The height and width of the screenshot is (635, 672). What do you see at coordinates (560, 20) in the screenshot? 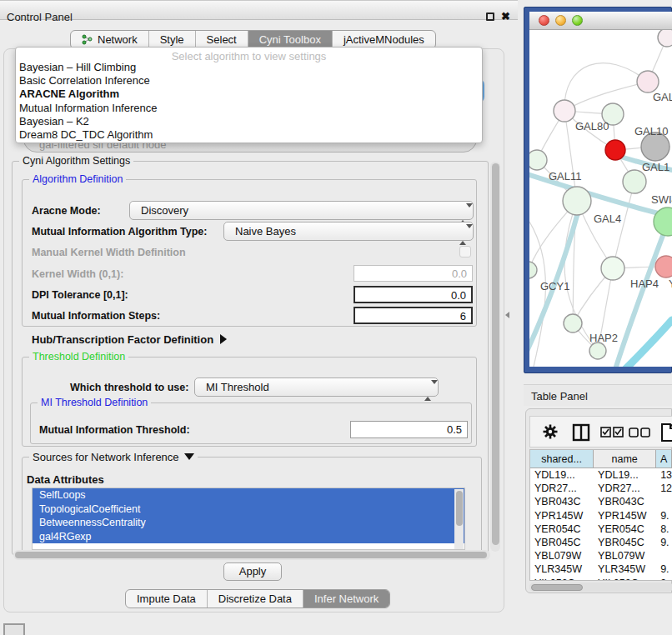
I see `minimize-window-icon` at bounding box center [560, 20].